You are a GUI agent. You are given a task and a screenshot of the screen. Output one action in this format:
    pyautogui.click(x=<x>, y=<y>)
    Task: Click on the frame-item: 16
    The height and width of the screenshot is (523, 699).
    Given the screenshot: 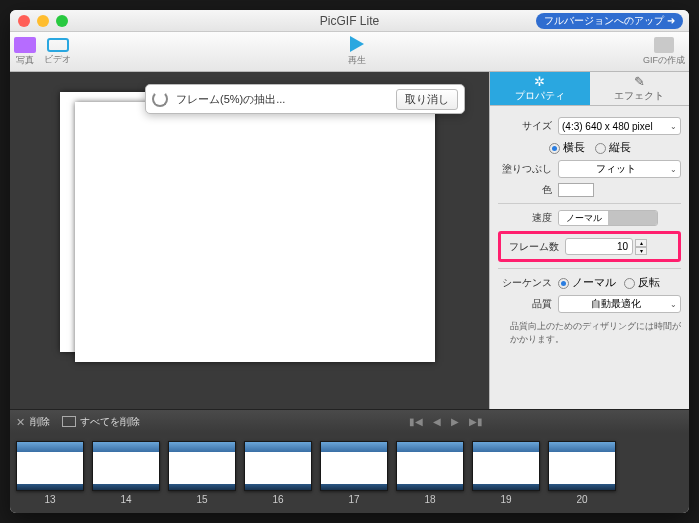 What is the action you would take?
    pyautogui.click(x=278, y=473)
    